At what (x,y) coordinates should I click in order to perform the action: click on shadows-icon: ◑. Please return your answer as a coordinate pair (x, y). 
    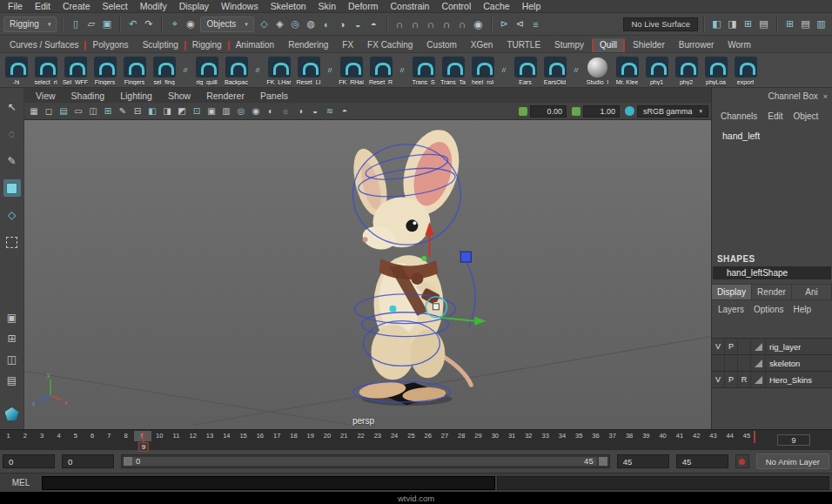
    Looking at the image, I should click on (300, 111).